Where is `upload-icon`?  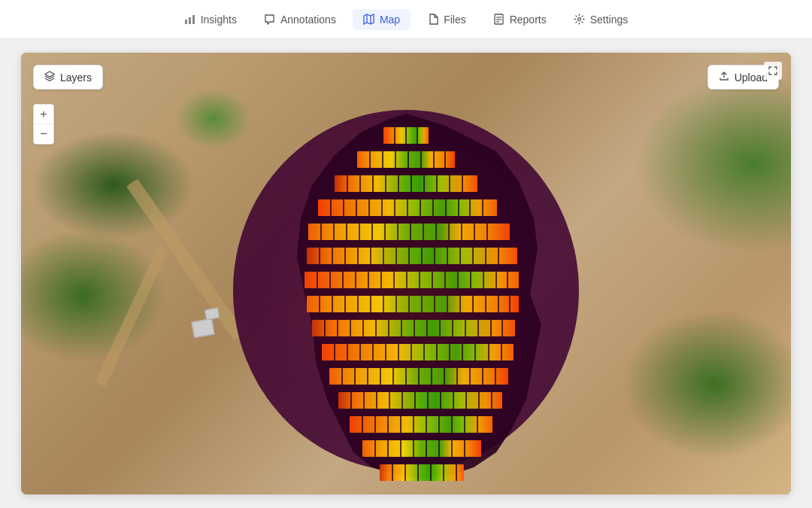 upload-icon is located at coordinates (724, 77).